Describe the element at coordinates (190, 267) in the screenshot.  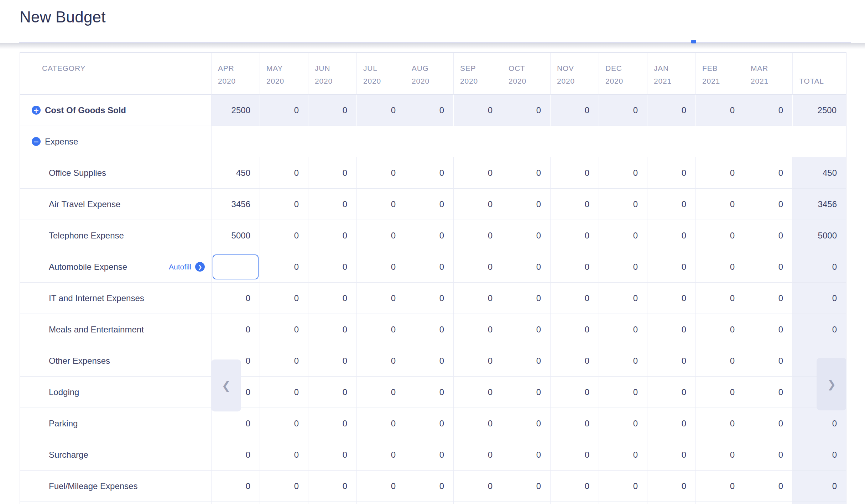
I see `autofill-button: Autofill❯` at that location.